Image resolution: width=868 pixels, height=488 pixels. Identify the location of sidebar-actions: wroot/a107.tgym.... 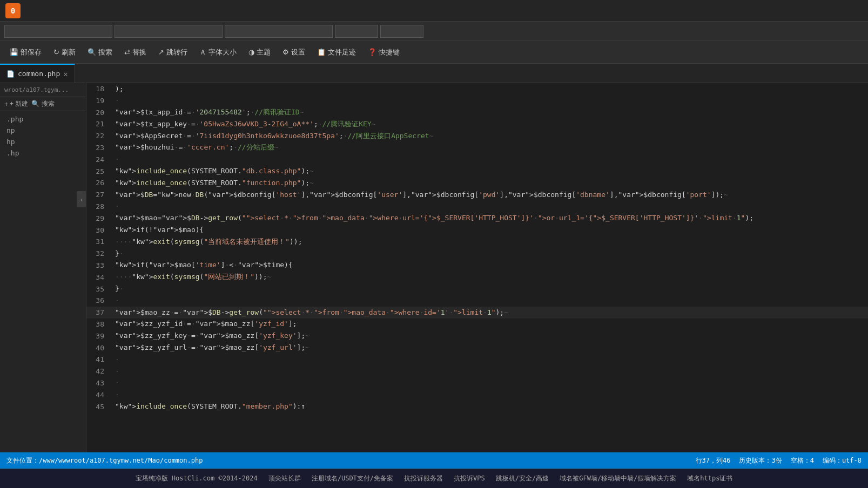
(43, 90).